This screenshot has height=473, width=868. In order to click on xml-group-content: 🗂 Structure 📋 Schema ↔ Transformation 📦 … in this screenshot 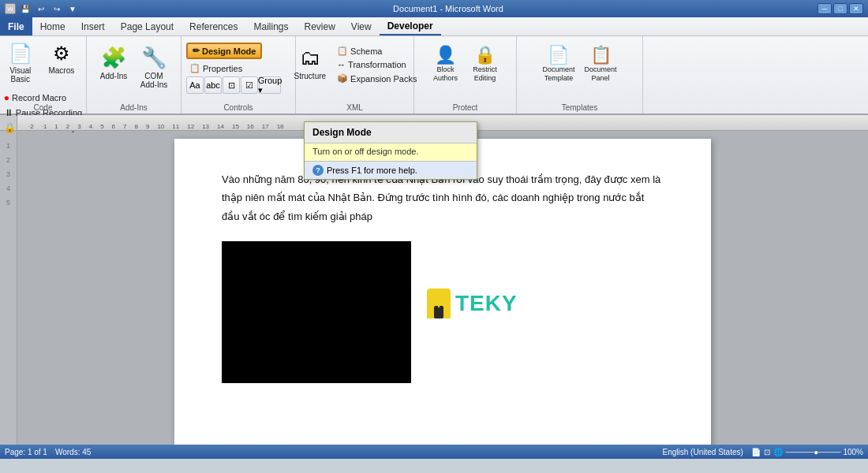, I will do `click(355, 76)`.